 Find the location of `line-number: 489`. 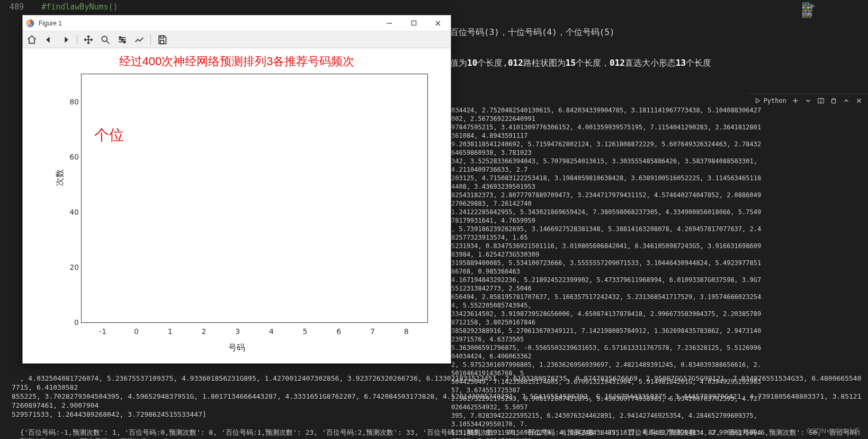

line-number: 489 is located at coordinates (17, 7).